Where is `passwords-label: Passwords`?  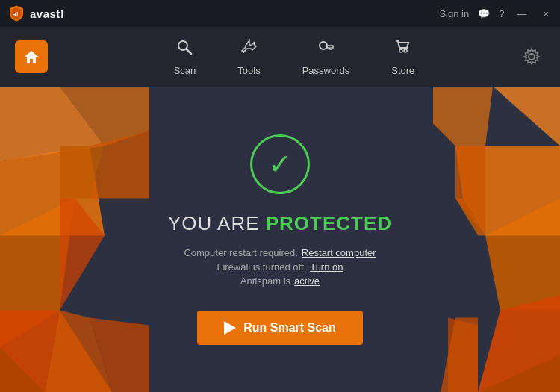 passwords-label: Passwords is located at coordinates (326, 70).